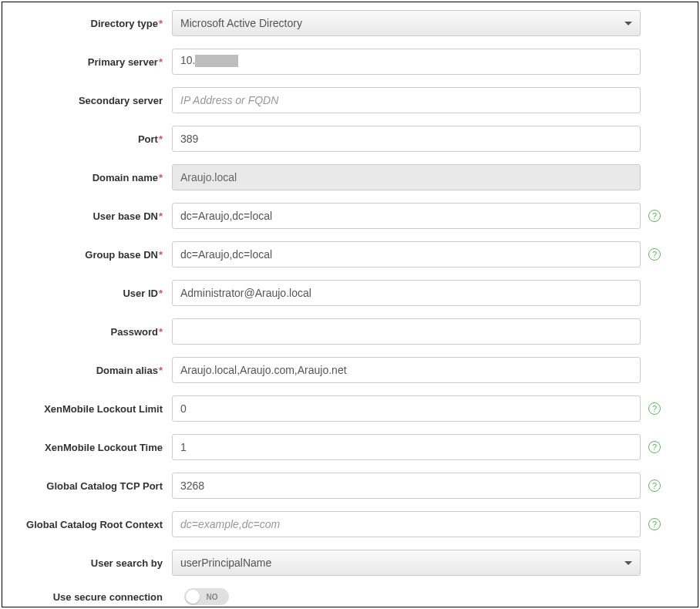 The width and height of the screenshot is (700, 609). I want to click on row-lockout-time: XenMobile Lockout Time ?, so click(350, 447).